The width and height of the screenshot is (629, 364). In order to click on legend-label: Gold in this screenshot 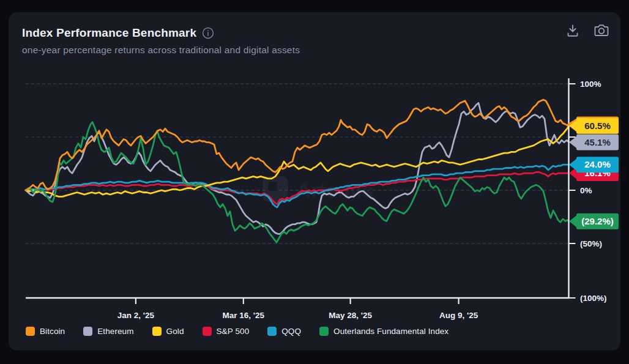, I will do `click(175, 332)`.